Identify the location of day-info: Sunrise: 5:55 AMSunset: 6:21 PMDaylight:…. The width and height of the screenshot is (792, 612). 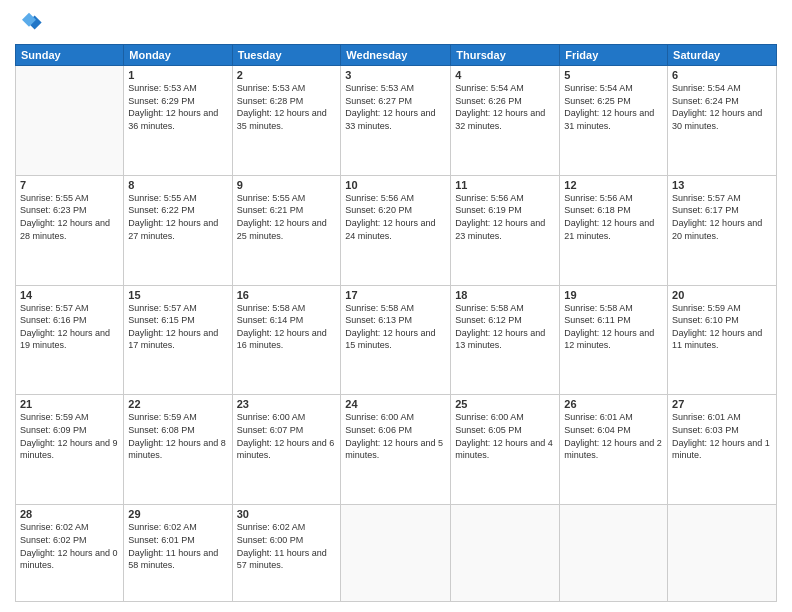
(287, 217).